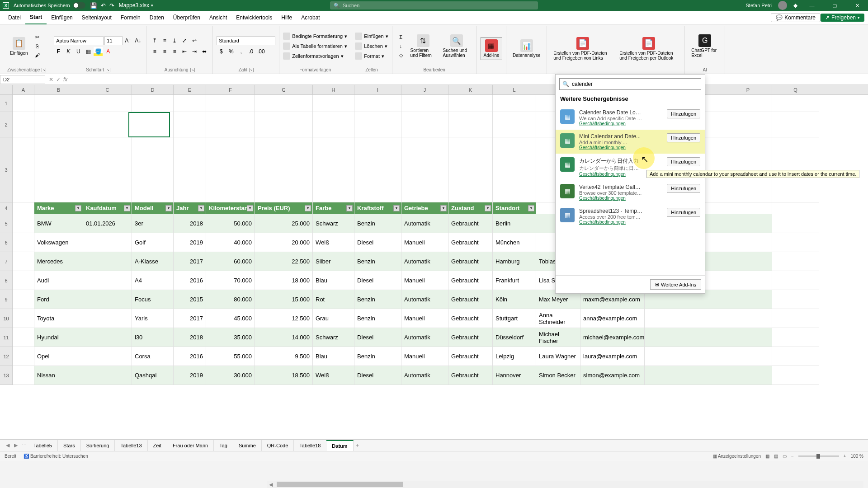 This screenshot has width=868, height=488. Describe the element at coordinates (491, 49) in the screenshot. I see `addins-button: ▦Add-Ins` at that location.